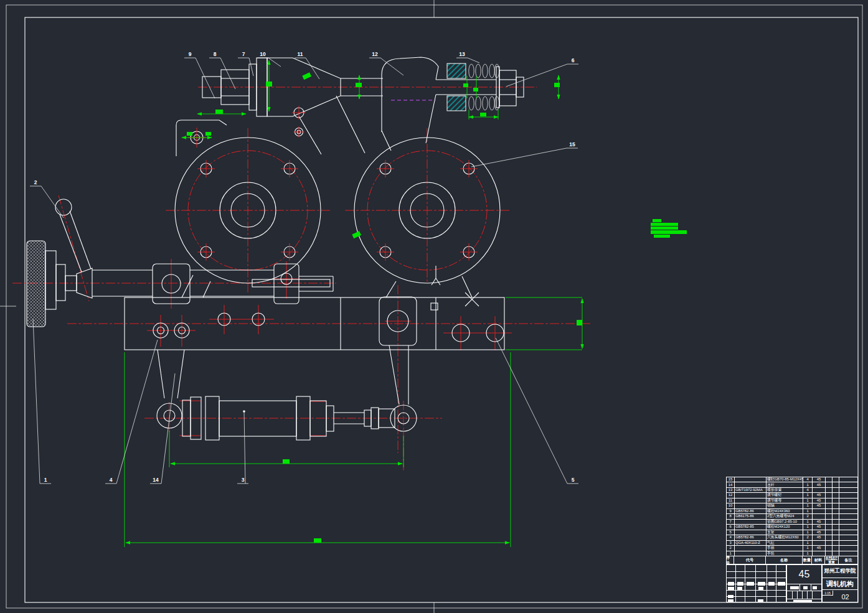 This screenshot has height=613, width=868. What do you see at coordinates (435, 306) in the screenshot?
I see `small-key` at bounding box center [435, 306].